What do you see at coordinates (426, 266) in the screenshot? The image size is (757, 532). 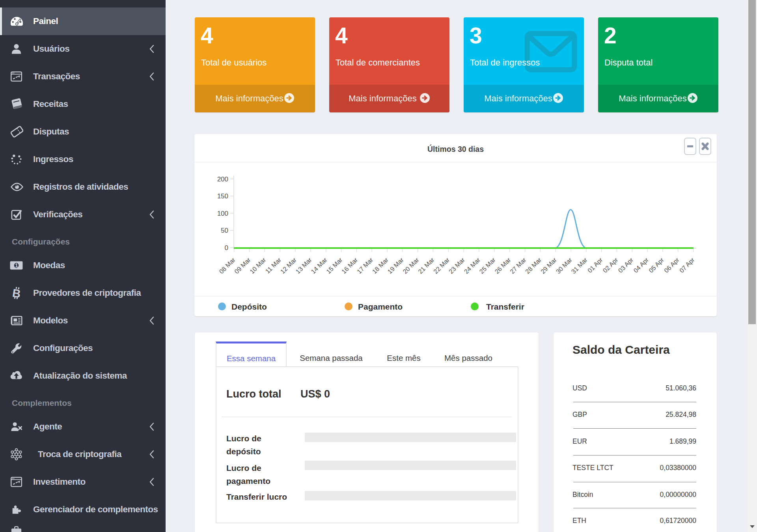 I see `svg-text: 21 Mar` at bounding box center [426, 266].